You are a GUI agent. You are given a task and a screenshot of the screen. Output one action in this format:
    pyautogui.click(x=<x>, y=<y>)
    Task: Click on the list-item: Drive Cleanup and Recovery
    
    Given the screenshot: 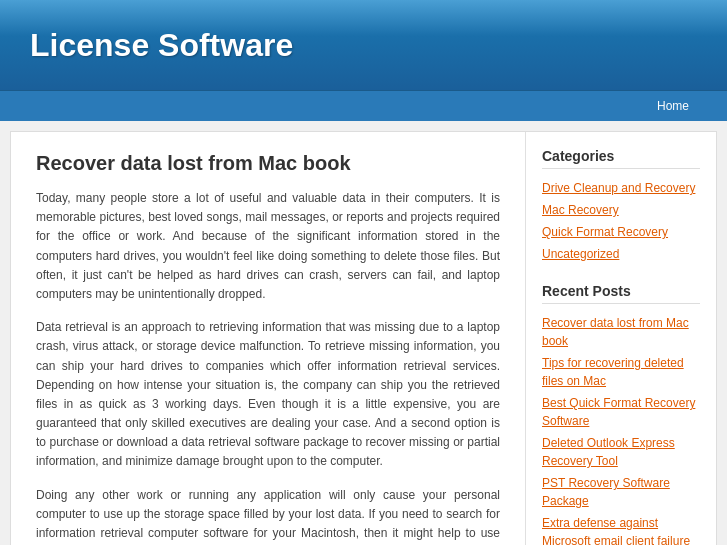 What is the action you would take?
    pyautogui.click(x=621, y=188)
    